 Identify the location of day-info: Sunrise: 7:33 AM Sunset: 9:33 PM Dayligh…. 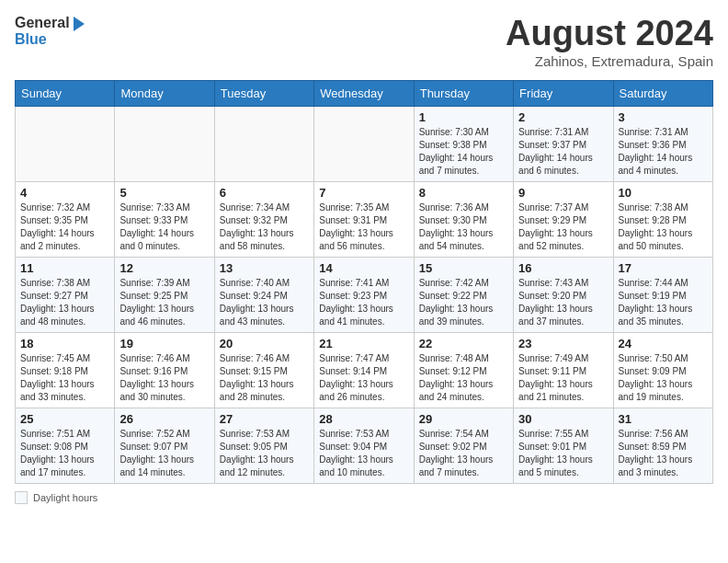
(164, 227).